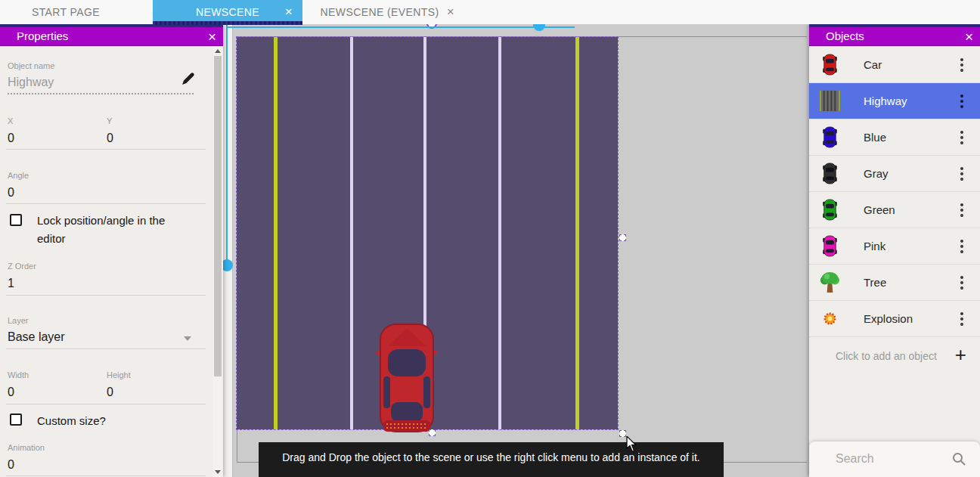 This screenshot has width=980, height=477. What do you see at coordinates (110, 392) in the screenshot?
I see `height-field: 0` at bounding box center [110, 392].